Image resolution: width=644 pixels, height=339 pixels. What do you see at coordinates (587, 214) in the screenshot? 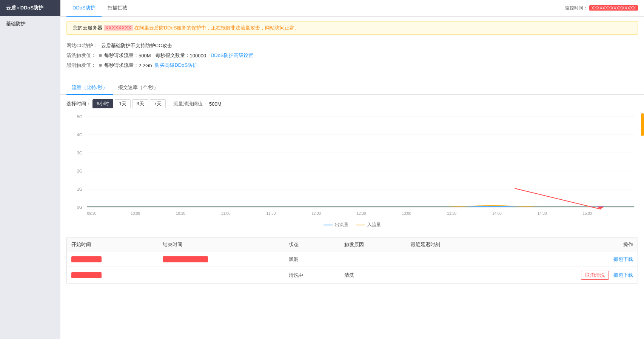
I see `svg-text: 15:00` at bounding box center [587, 214].